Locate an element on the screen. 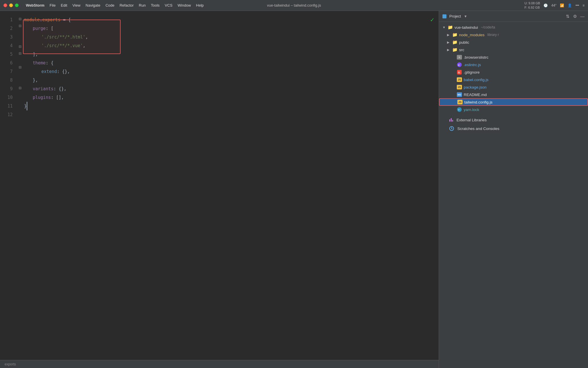 Image resolution: width=588 pixels, height=368 pixels. line-num-3: 3 is located at coordinates (6, 37).